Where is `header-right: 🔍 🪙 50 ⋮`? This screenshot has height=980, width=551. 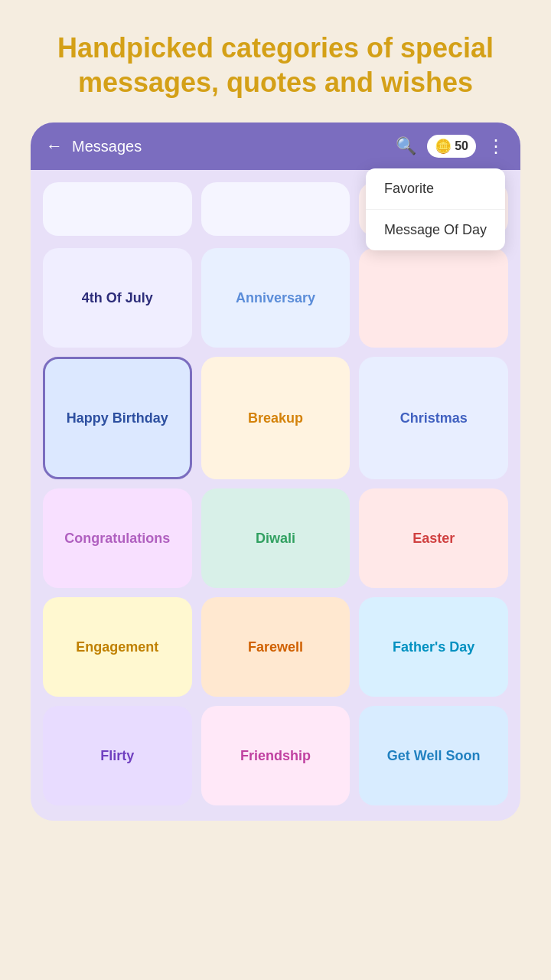
header-right: 🔍 🪙 50 ⋮ is located at coordinates (450, 146).